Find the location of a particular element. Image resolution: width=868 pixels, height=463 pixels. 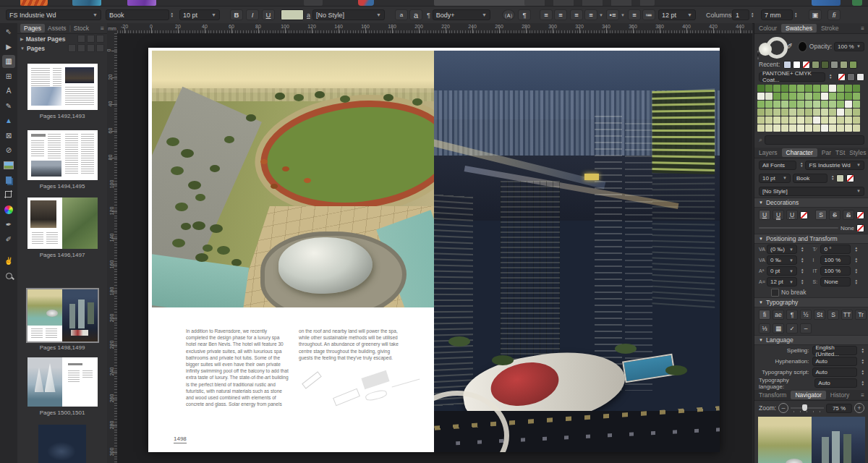

zoom-slider-thumb is located at coordinates (804, 408).